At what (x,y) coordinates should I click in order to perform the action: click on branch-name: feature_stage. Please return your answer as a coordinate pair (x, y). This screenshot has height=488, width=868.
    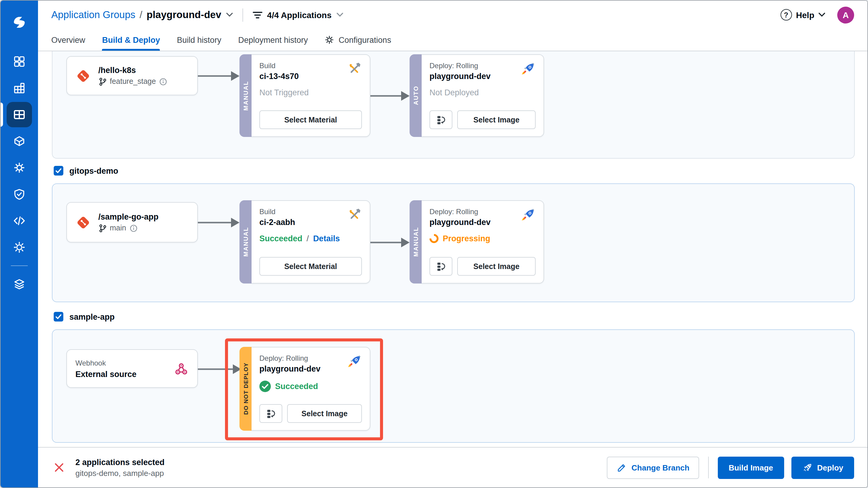
    Looking at the image, I should click on (133, 82).